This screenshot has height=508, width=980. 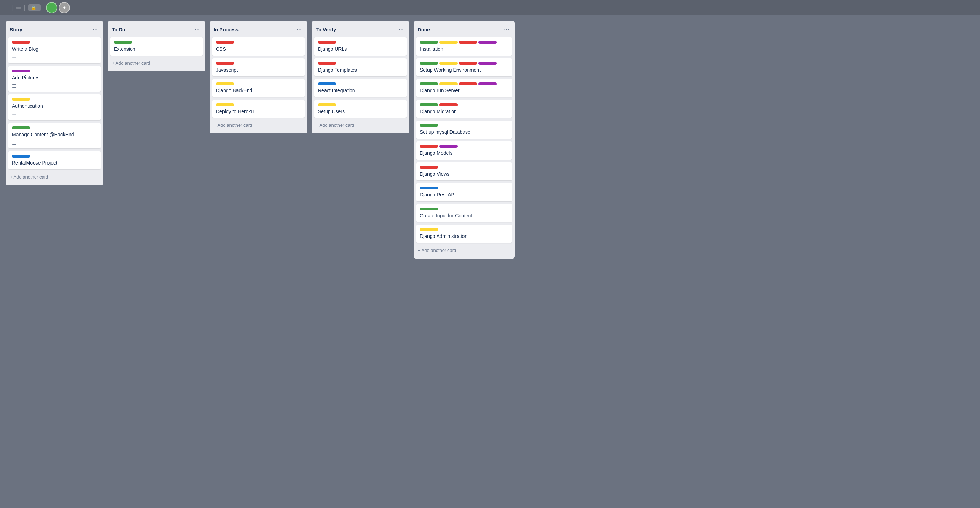 What do you see at coordinates (18, 8) in the screenshot?
I see `personal-badge` at bounding box center [18, 8].